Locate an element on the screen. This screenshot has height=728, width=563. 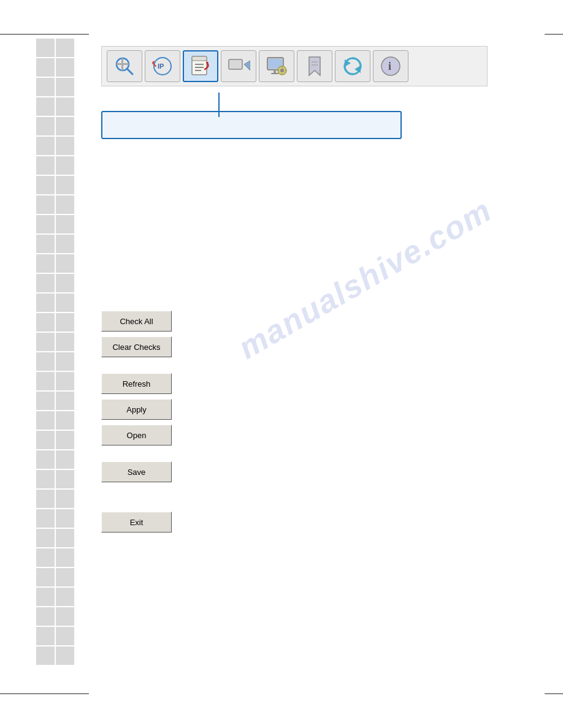
refresh-button: Refresh is located at coordinates (136, 384).